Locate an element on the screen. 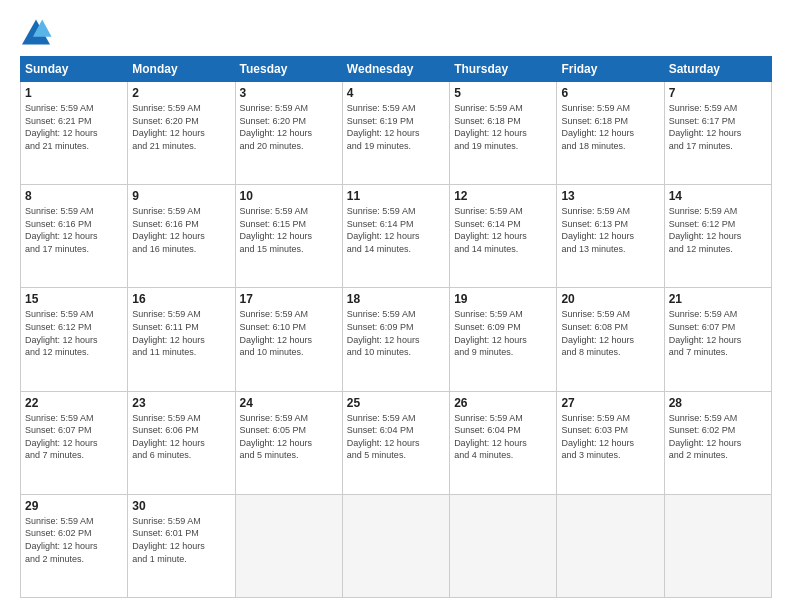  day-number: 21 is located at coordinates (718, 299).